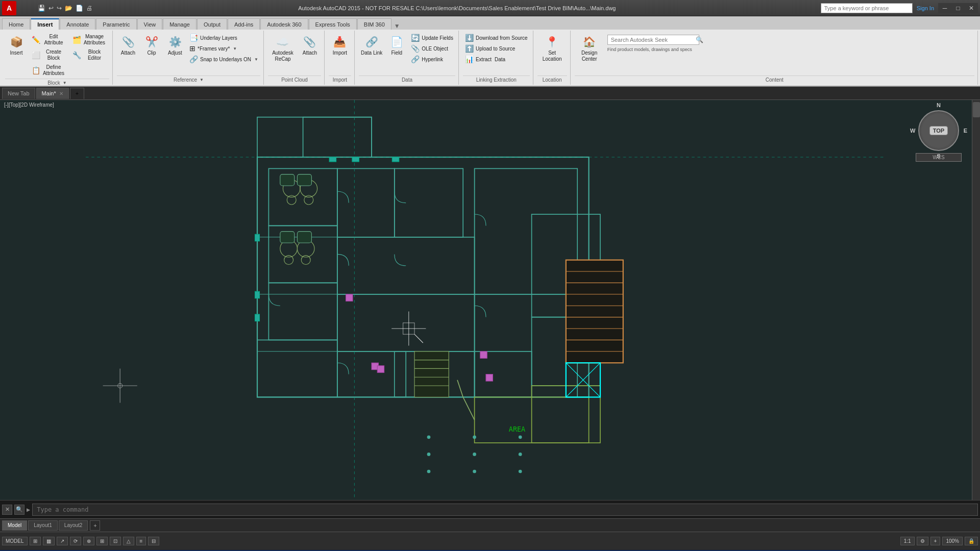  I want to click on grid-display-toggle: ⊞, so click(35, 541).